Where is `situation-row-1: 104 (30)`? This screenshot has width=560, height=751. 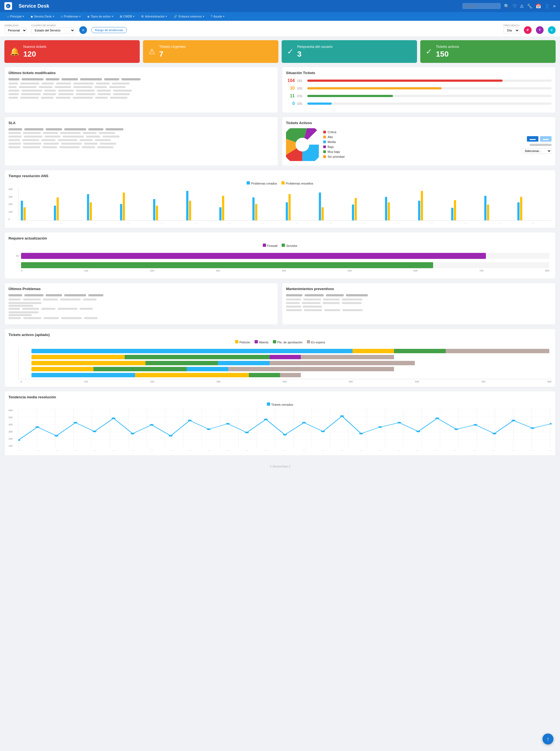
situation-row-1: 104 (30) is located at coordinates (419, 81).